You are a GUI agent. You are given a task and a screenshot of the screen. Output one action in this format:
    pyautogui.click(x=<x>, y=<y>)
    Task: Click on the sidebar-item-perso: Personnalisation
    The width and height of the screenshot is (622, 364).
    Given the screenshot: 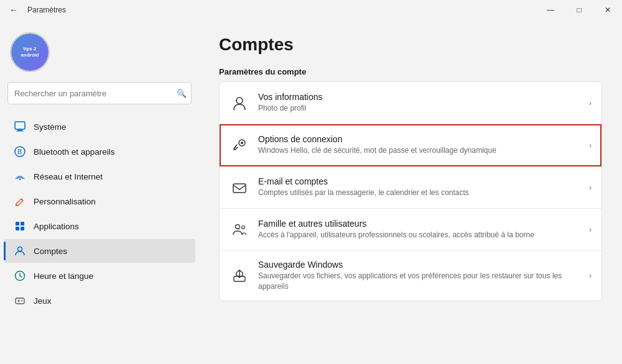 What is the action you would take?
    pyautogui.click(x=100, y=201)
    